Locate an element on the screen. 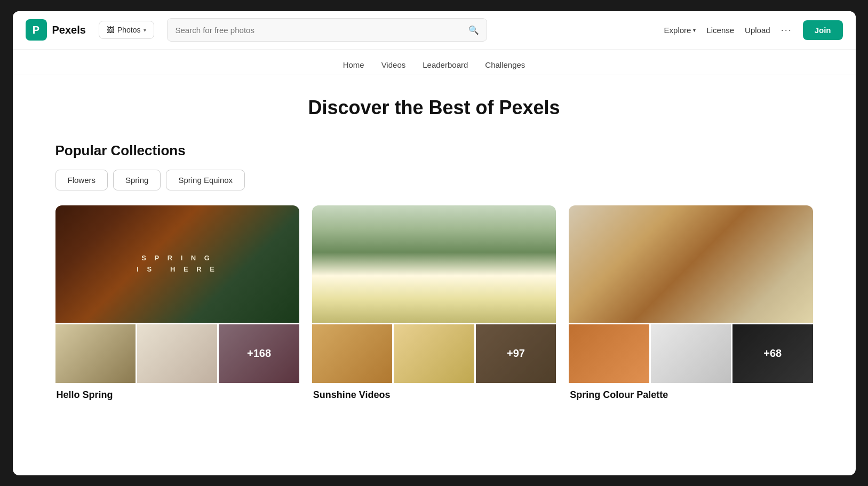 The image size is (868, 486). header: P Pexels 🖼 Photos ▾ 🔍 Explore ▾ License … is located at coordinates (434, 30).